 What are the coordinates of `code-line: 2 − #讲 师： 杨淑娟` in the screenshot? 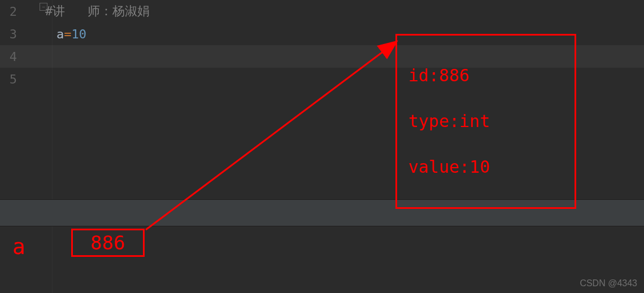 It's located at (322, 11).